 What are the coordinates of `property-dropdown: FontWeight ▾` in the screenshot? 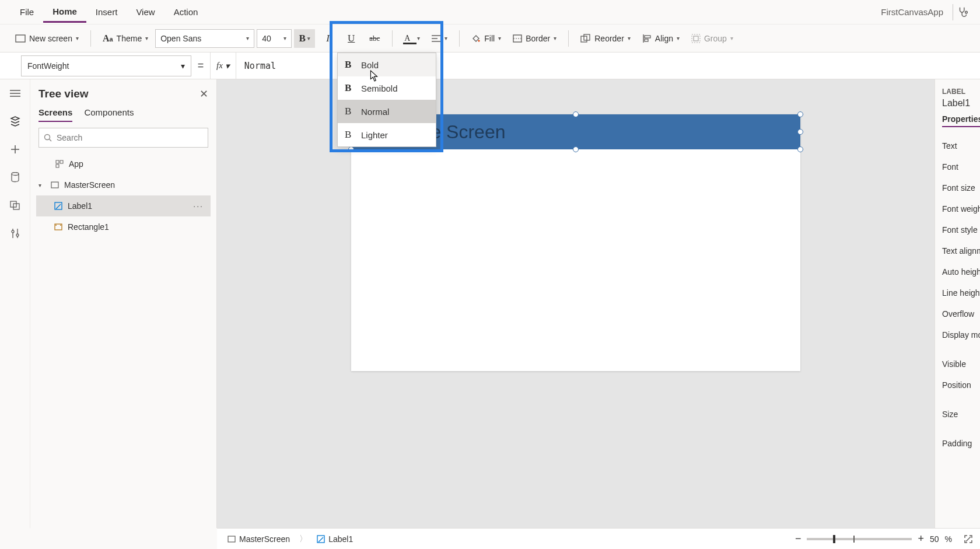 It's located at (106, 66).